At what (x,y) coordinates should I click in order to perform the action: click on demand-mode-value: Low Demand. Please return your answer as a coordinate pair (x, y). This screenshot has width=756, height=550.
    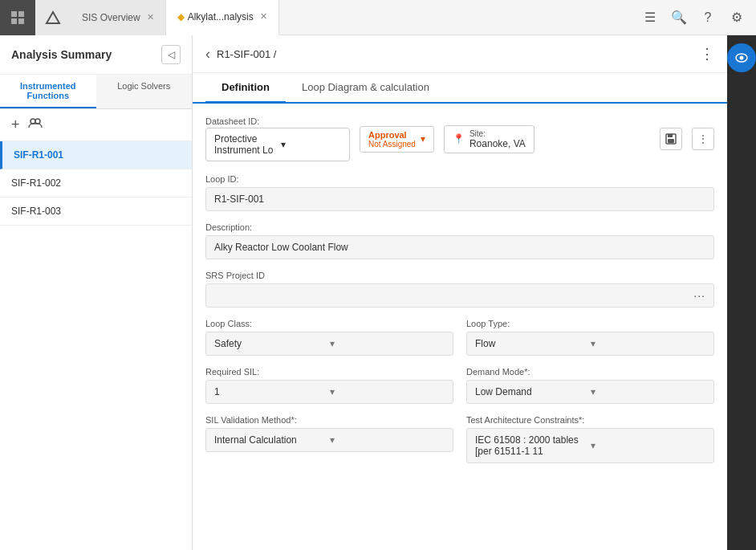
    Looking at the image, I should click on (533, 392).